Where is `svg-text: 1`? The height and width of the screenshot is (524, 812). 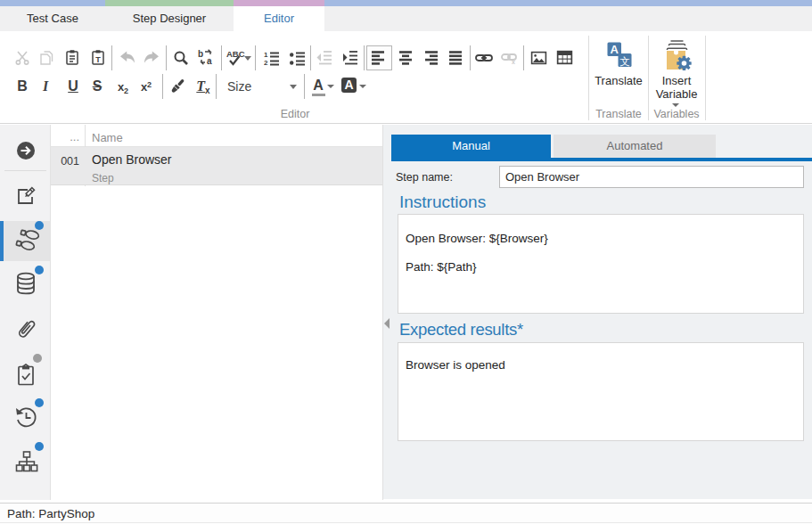 svg-text: 1 is located at coordinates (266, 55).